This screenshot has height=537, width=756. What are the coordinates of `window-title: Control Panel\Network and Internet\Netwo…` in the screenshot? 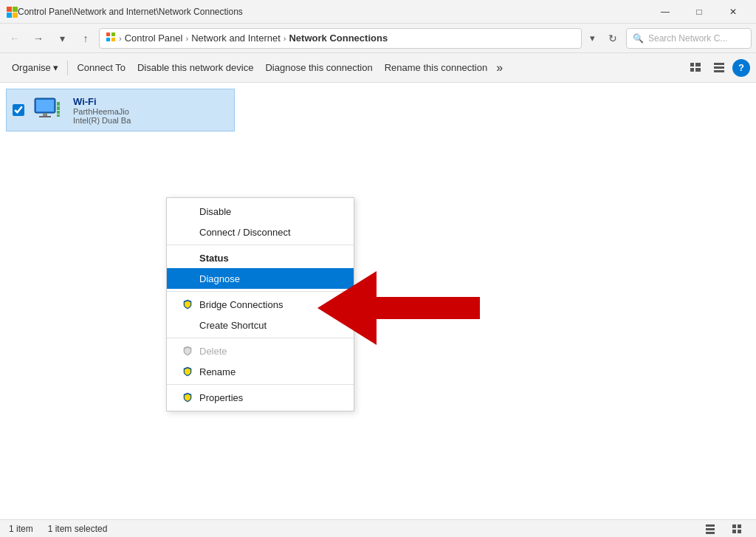 It's located at (333, 12).